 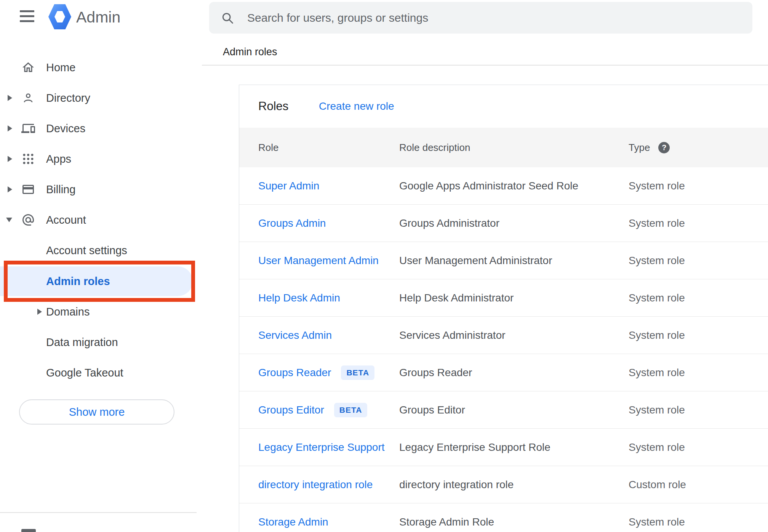 What do you see at coordinates (101, 250) in the screenshot?
I see `sidebar-item-account-settings: Account settings` at bounding box center [101, 250].